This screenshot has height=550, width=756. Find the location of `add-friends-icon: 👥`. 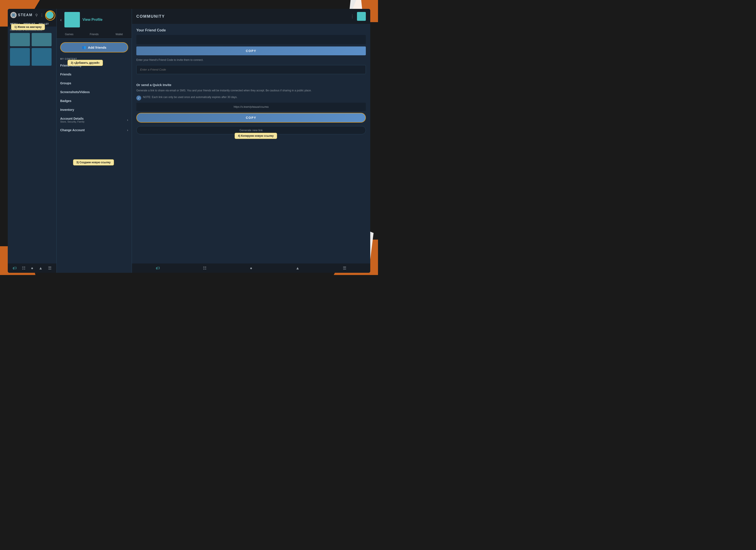

add-friends-icon: 👥 is located at coordinates (84, 47).